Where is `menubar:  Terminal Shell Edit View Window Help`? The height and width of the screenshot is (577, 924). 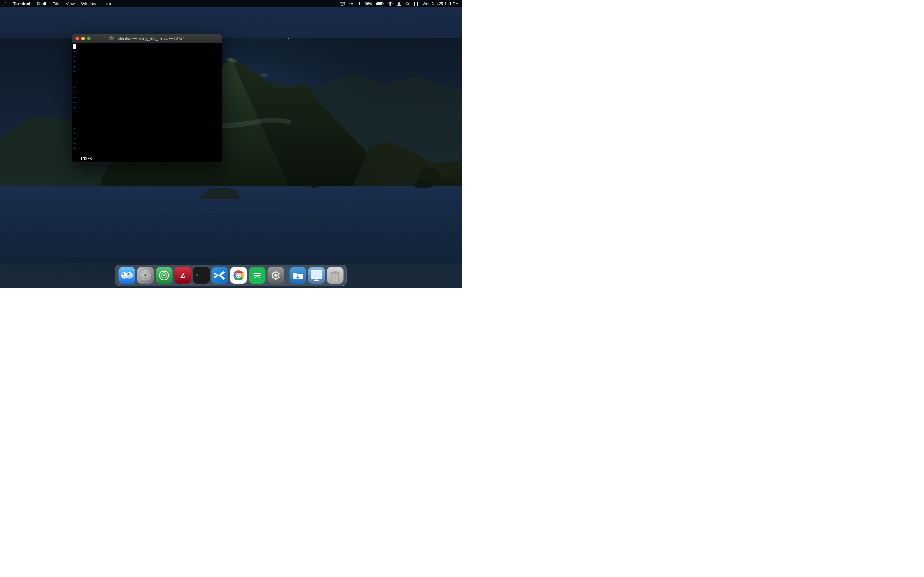
menubar:  Terminal Shell Edit View Window Help is located at coordinates (231, 4).